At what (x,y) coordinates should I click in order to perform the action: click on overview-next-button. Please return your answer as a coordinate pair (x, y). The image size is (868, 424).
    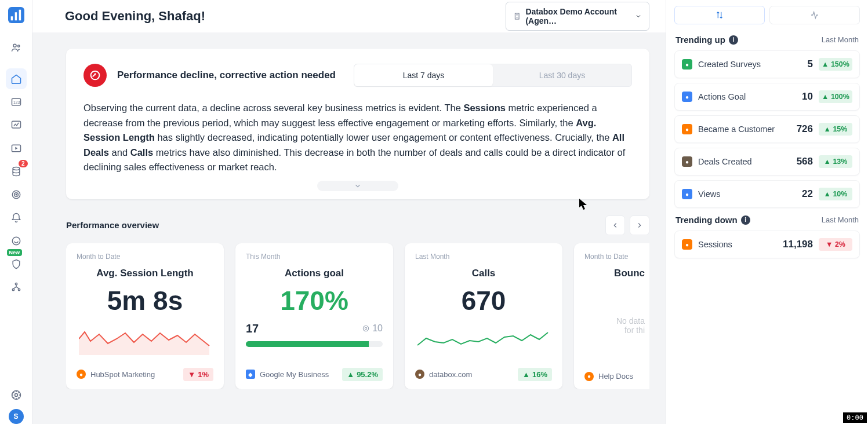
    Looking at the image, I should click on (640, 225).